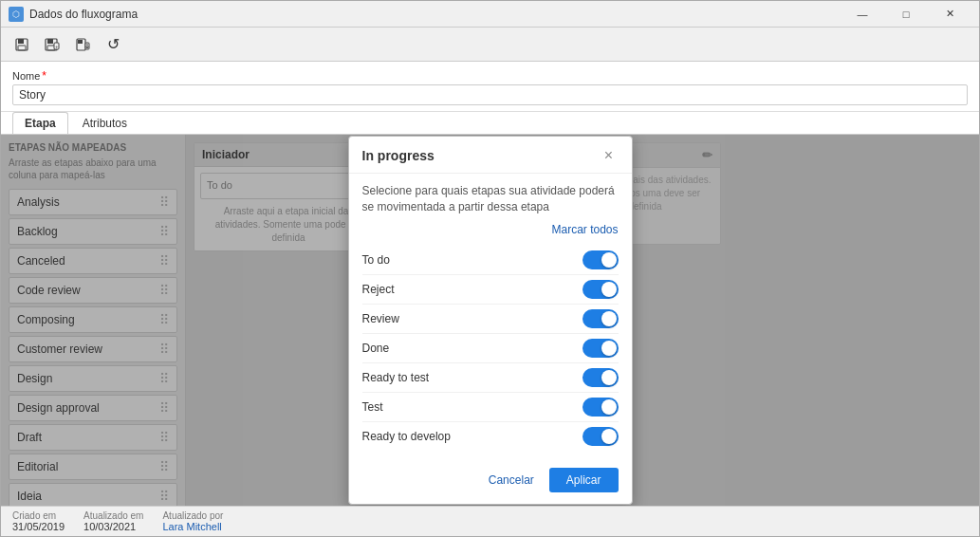 Image resolution: width=980 pixels, height=537 pixels. Describe the element at coordinates (862, 14) in the screenshot. I see `minimize-button: —` at that location.